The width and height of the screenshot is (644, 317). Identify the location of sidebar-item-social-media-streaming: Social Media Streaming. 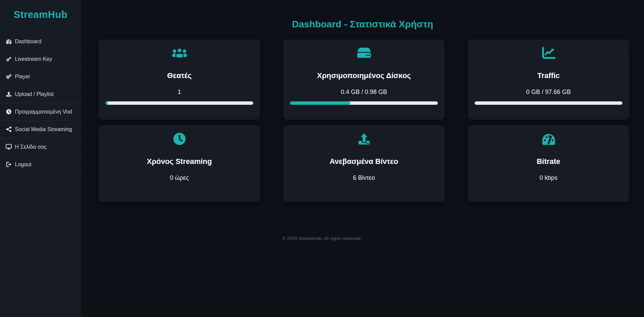
(41, 129).